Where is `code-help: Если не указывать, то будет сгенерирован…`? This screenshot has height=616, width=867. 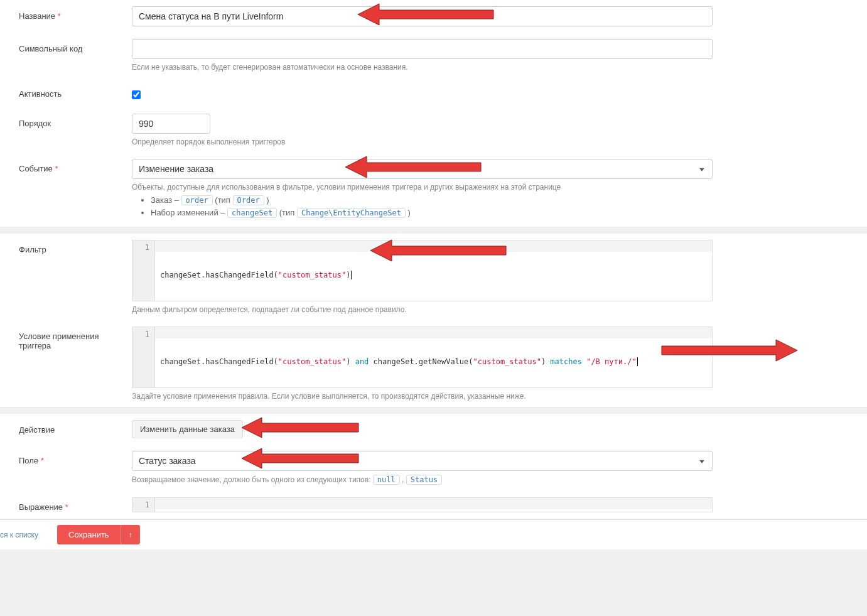
code-help: Если не указывать, то будет сгенерирован… is located at coordinates (437, 67).